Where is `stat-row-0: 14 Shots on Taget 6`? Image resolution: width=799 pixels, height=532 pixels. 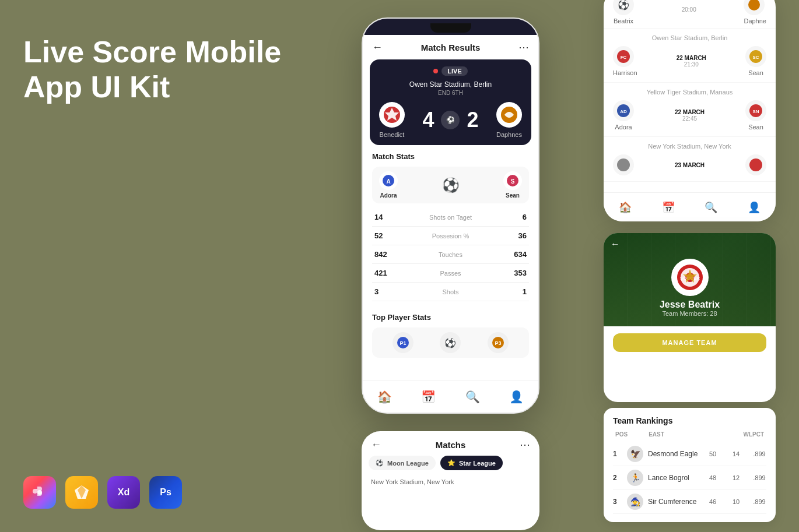 stat-row-0: 14 Shots on Taget 6 is located at coordinates (450, 217).